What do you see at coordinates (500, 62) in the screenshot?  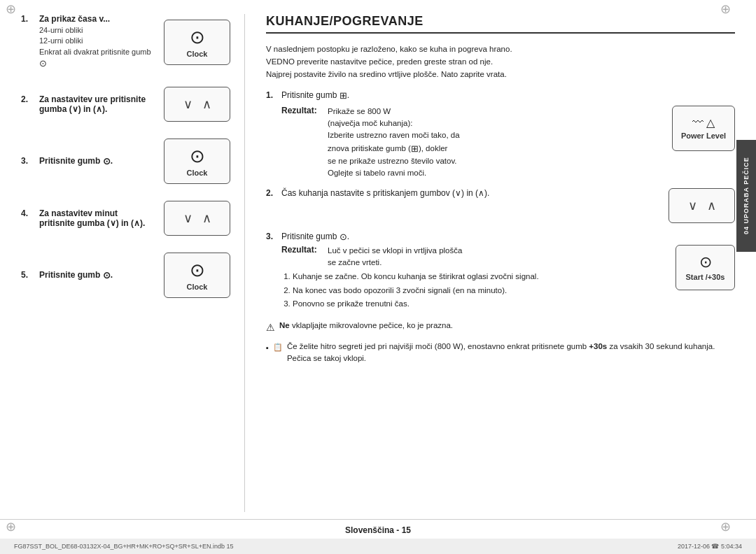 I see `intro-text: V naslednjem postopku je razloženo, kako…` at bounding box center [500, 62].